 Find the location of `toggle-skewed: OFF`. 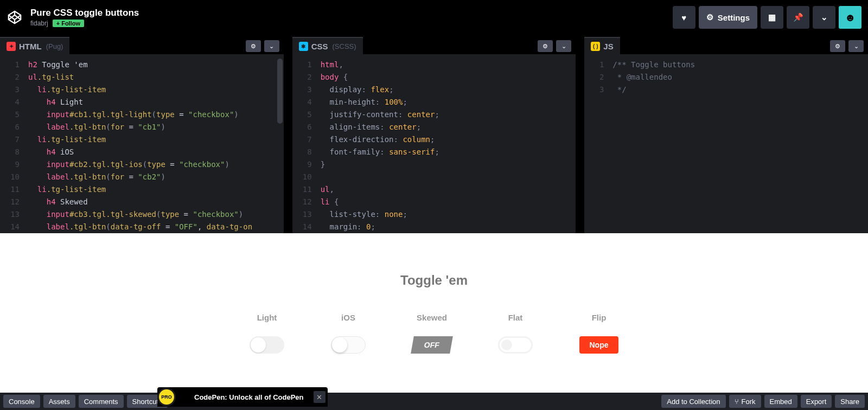

toggle-skewed: OFF is located at coordinates (432, 345).